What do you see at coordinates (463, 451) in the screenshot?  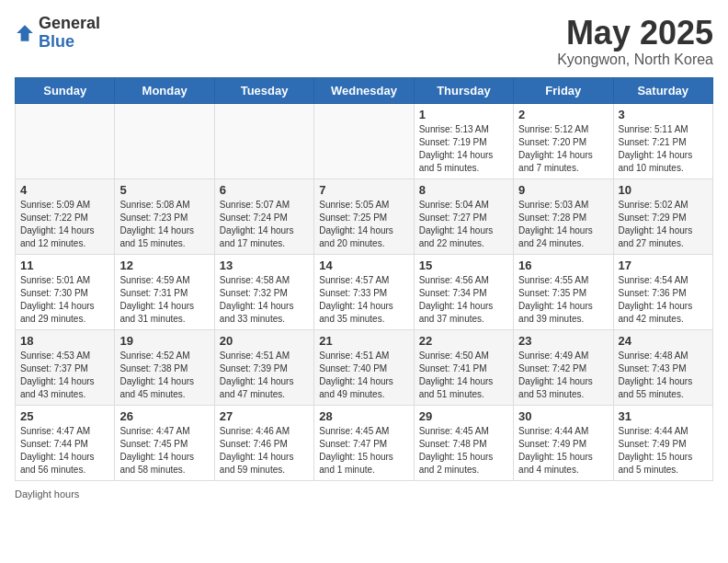 I see `day-info: Sunrise: 4:45 AM Sunset: 7:48 PM Dayligh…` at bounding box center [463, 451].